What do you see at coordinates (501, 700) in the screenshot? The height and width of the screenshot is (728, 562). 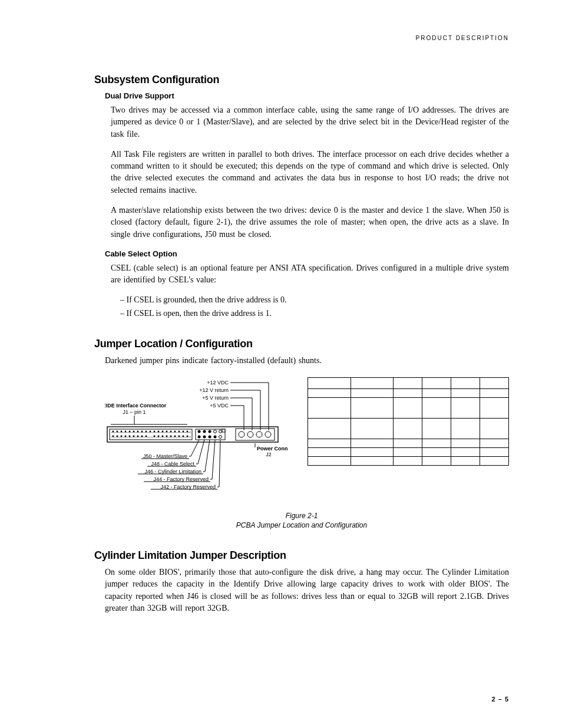 I see `page-number: 2 – 5` at bounding box center [501, 700].